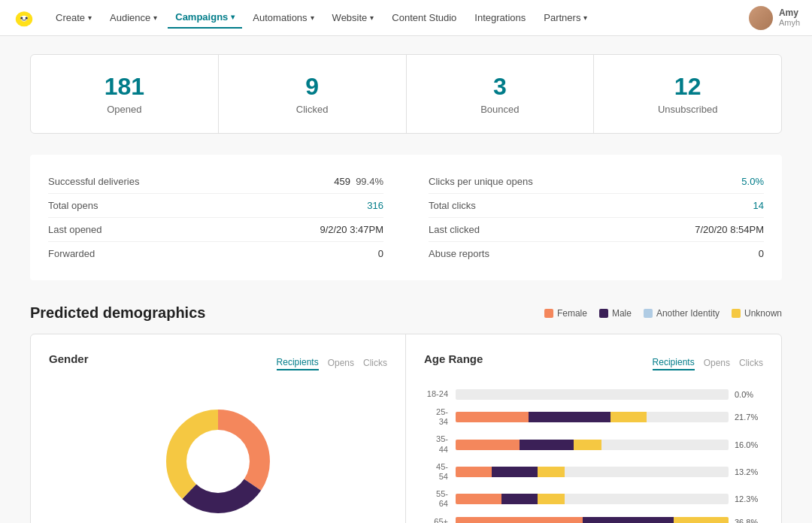 Image resolution: width=812 pixels, height=523 pixels. I want to click on male-color-swatch, so click(604, 313).